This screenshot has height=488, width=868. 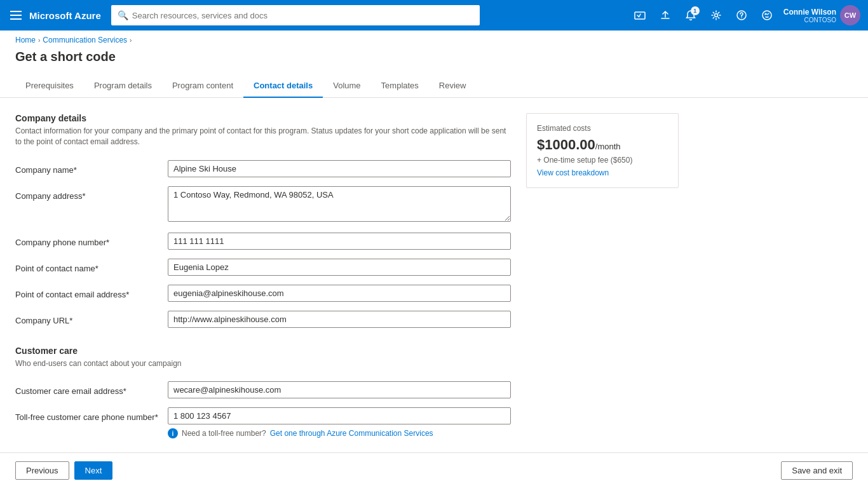 What do you see at coordinates (295, 15) in the screenshot?
I see `search-bar: 🔍` at bounding box center [295, 15].